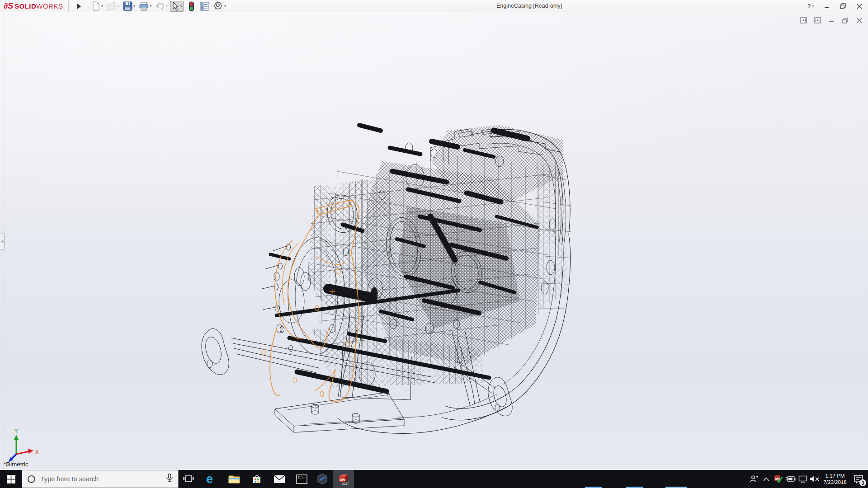 The height and width of the screenshot is (488, 868). Describe the element at coordinates (3, 241) in the screenshot. I see `feature-manager-collapsed-tab` at that location.